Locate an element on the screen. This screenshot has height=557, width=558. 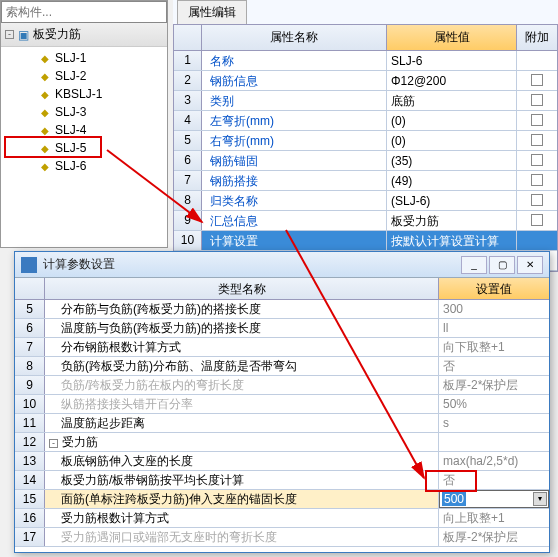
dialog-row: 9负筋/跨板受力筋在板内的弯折长度板厚-2*保护层 is located at coordinates (282, 386).